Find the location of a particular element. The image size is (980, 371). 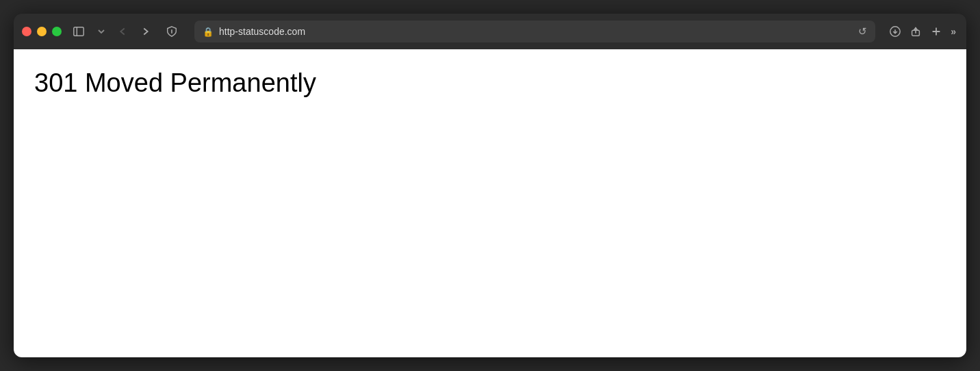

back-icon is located at coordinates (122, 31).